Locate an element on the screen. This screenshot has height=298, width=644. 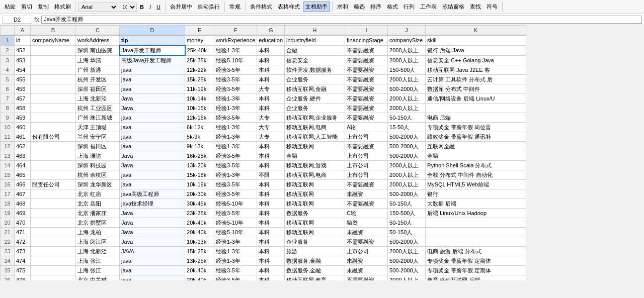
col-header-a: A is located at coordinates (23, 31).